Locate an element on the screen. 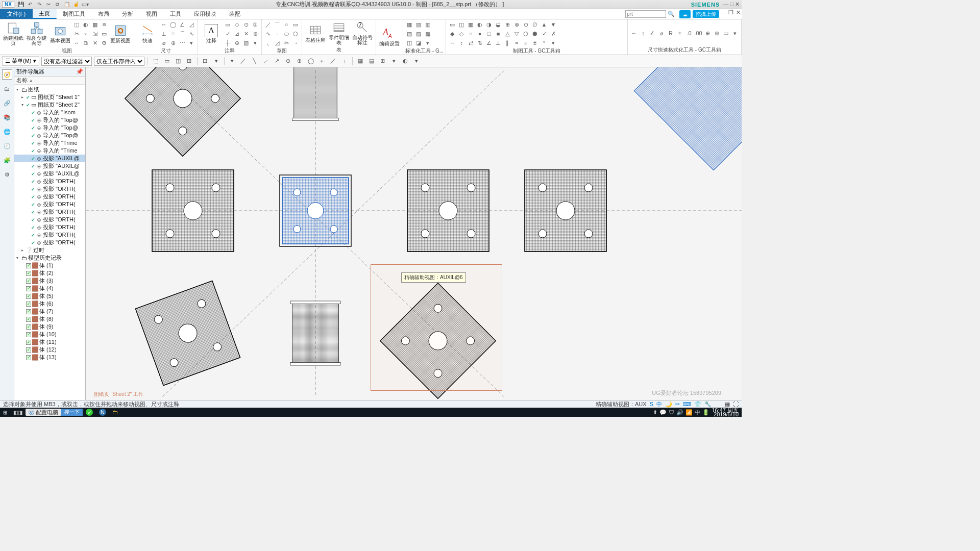  tab-drafting-tools: 制图工具 is located at coordinates (75, 14).